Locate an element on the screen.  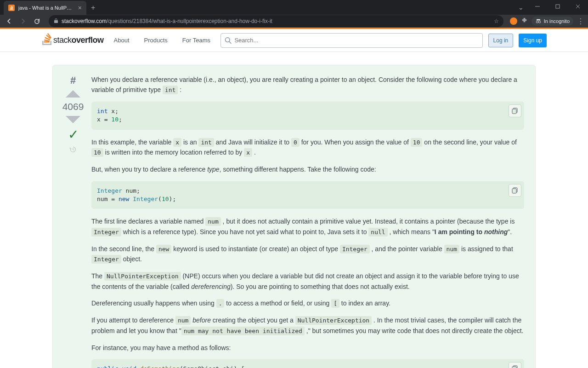
reload-button is located at coordinates (37, 21).